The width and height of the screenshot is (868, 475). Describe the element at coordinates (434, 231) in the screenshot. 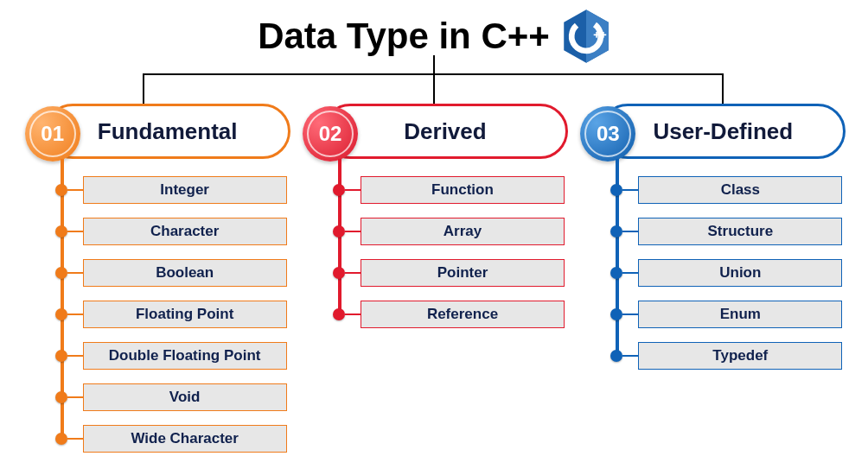

I see `list-item: Array` at that location.